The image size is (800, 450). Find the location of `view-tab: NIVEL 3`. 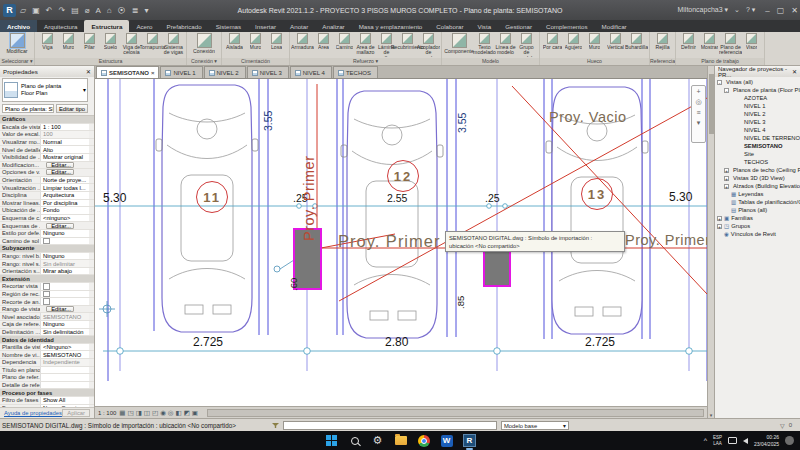

view-tab: NIVEL 3 is located at coordinates (268, 72).